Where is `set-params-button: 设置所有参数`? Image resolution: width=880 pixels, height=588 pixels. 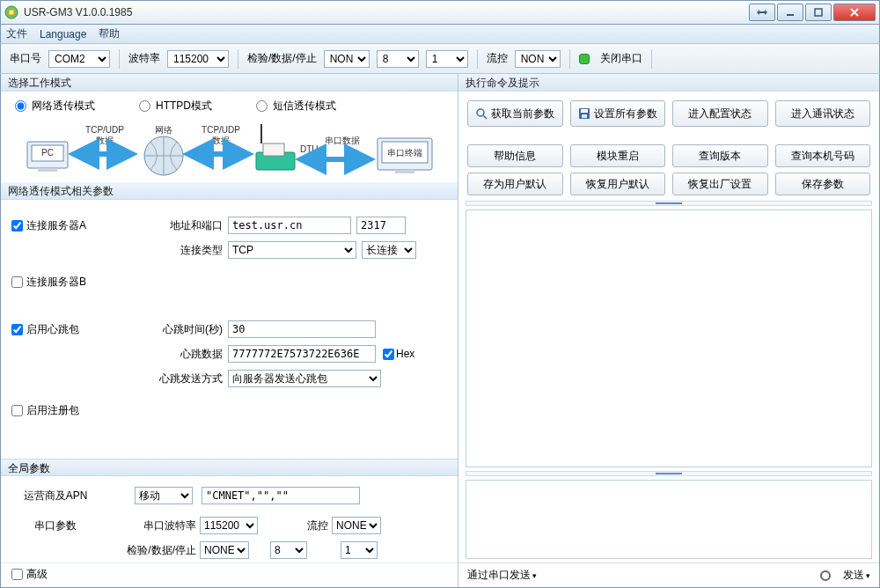 set-params-button: 设置所有参数 is located at coordinates (618, 114).